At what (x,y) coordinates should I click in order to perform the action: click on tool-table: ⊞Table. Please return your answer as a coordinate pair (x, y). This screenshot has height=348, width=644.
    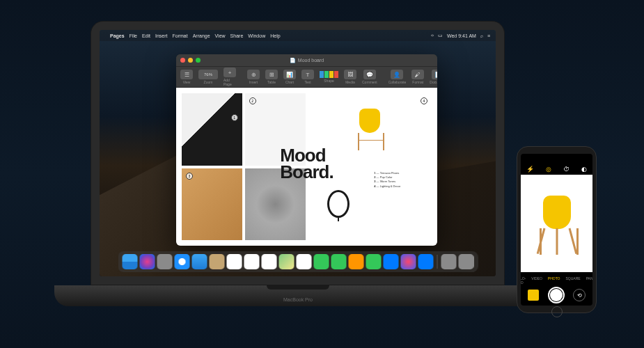
    Looking at the image, I should click on (272, 77).